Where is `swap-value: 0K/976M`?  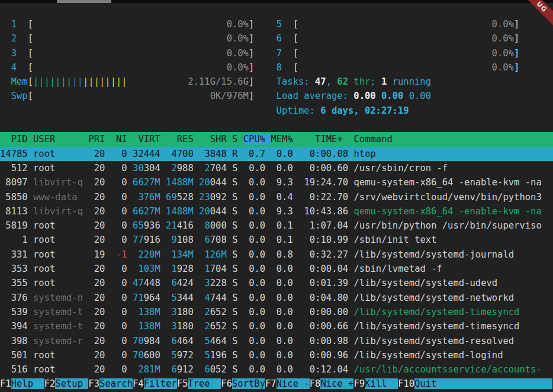 swap-value: 0K/976M is located at coordinates (141, 96).